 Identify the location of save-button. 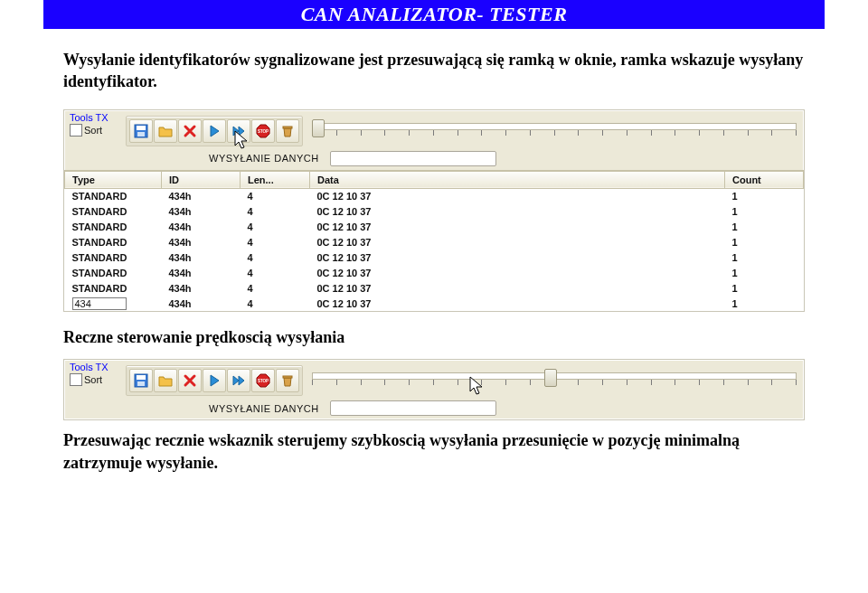
(141, 131).